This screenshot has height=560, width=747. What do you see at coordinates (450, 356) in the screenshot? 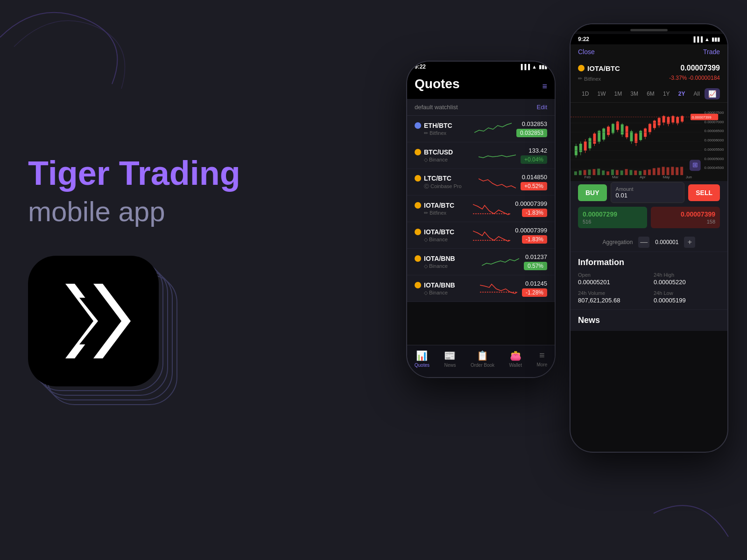
I see `news-icon: 📰` at bounding box center [450, 356].